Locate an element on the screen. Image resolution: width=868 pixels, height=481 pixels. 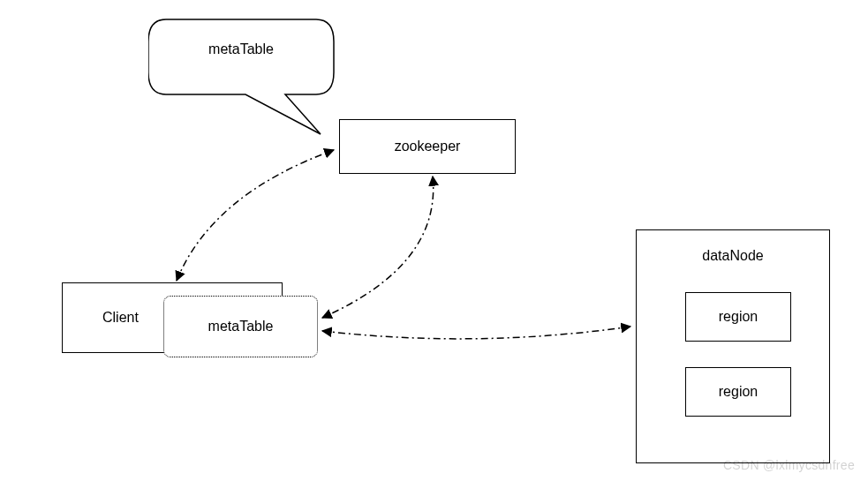
metatable-callout-label: metaTable is located at coordinates (241, 53).